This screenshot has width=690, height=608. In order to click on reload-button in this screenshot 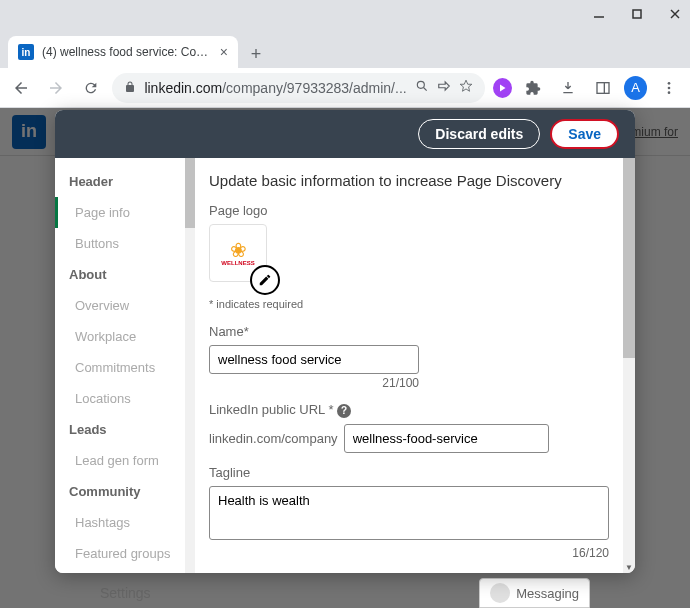, I will do `click(92, 88)`.